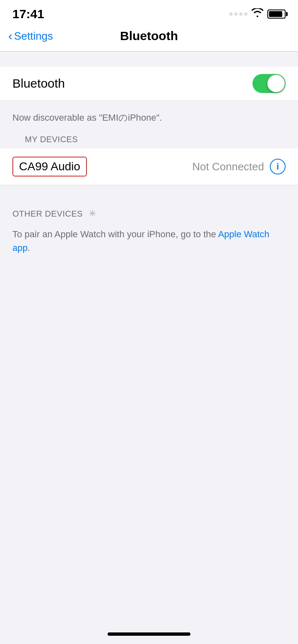 This screenshot has width=298, height=644. What do you see at coordinates (149, 117) in the screenshot?
I see `discoverable-text: Now discoverable as "EMIのiPhone".` at bounding box center [149, 117].